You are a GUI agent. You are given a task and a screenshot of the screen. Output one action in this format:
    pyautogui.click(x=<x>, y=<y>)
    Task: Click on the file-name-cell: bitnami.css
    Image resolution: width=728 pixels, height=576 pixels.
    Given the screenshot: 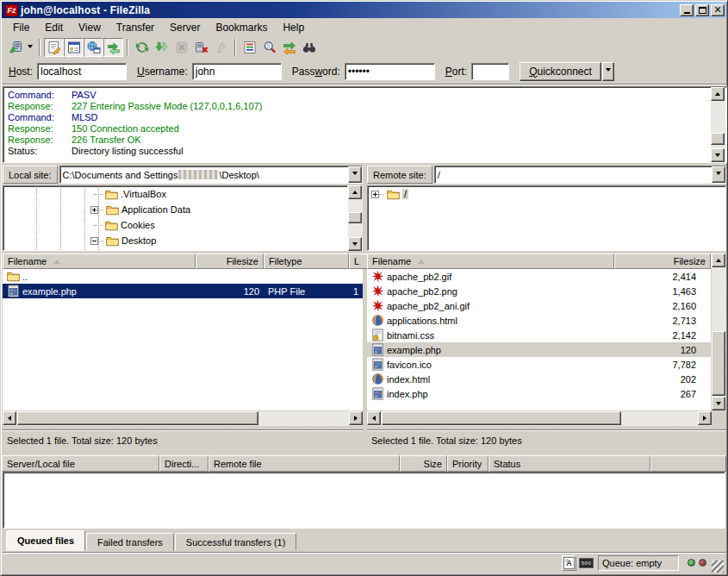 What is the action you would take?
    pyautogui.click(x=491, y=335)
    